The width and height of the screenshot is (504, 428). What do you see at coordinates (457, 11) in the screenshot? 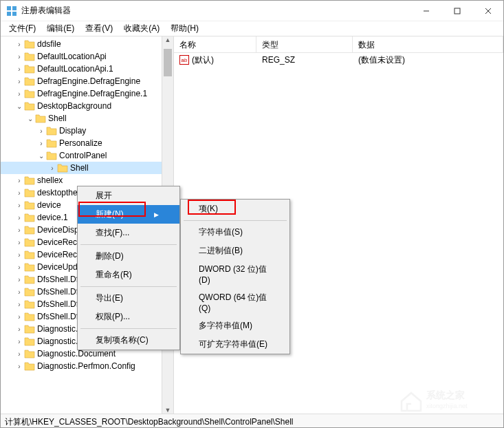
I see `maximize-button` at bounding box center [457, 11].